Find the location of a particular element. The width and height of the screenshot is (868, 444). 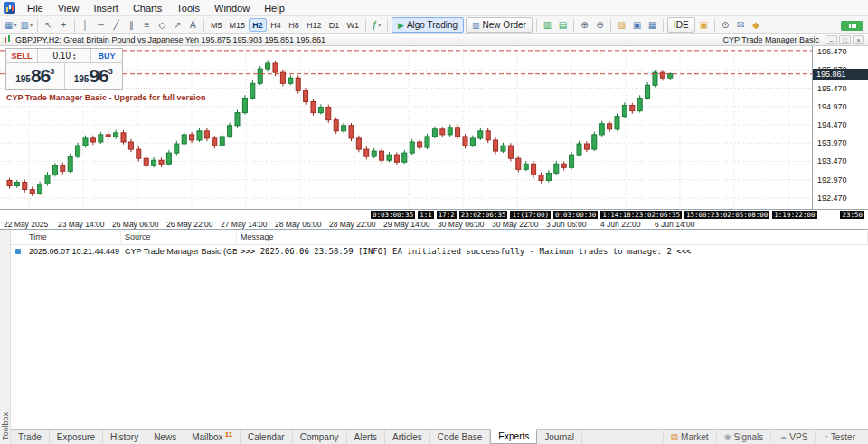

notifications-button: ◆ is located at coordinates (756, 25).